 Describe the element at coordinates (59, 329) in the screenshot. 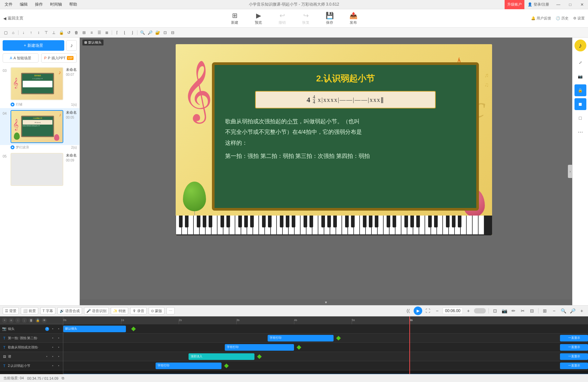

I see `camera-track-more: •` at that location.